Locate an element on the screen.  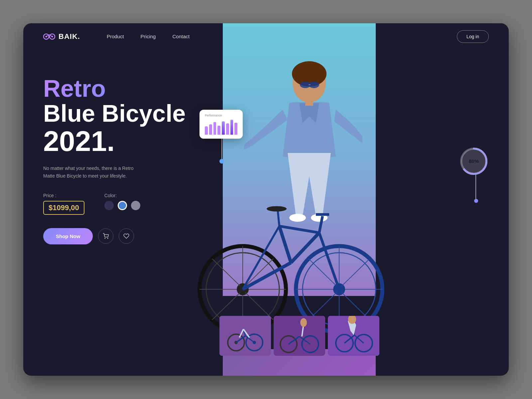
percent-widget: 80% is located at coordinates (474, 162).